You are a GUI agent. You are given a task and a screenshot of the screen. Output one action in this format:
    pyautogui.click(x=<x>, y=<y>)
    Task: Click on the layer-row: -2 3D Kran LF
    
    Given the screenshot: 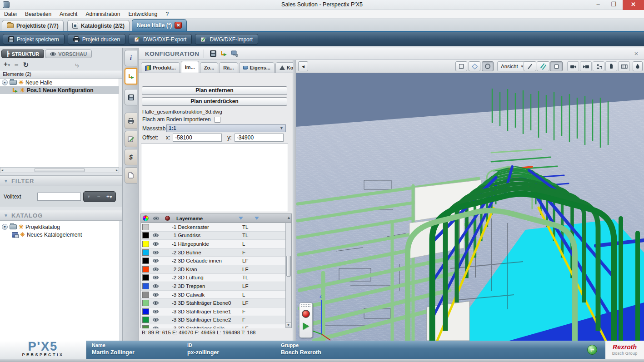 What is the action you would take?
    pyautogui.click(x=214, y=270)
    